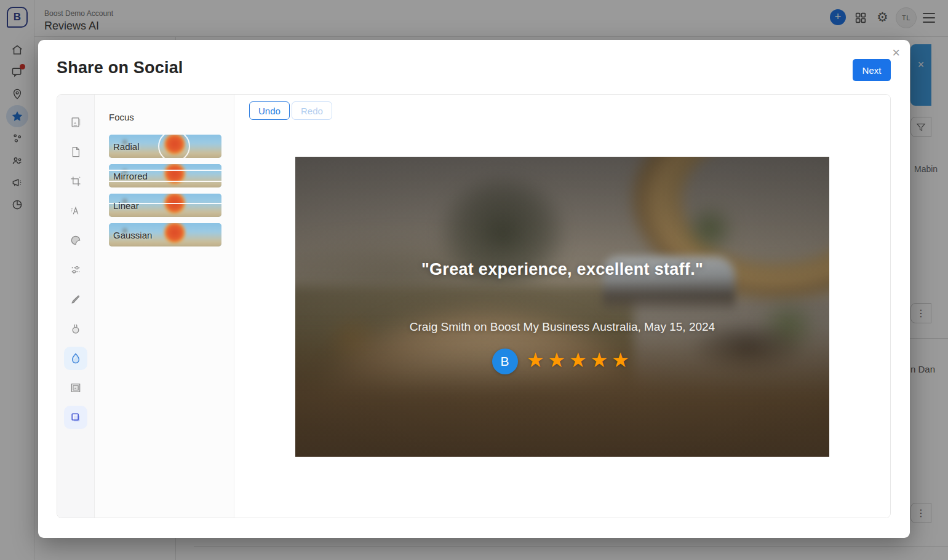  Describe the element at coordinates (165, 205) in the screenshot. I see `focus-option-linear: Linear` at that location.